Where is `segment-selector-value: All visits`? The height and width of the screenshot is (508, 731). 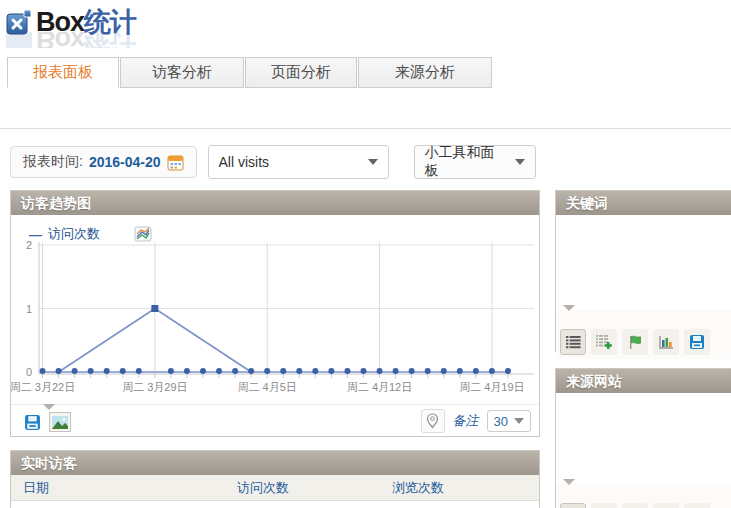
segment-selector-value: All visits is located at coordinates (244, 162).